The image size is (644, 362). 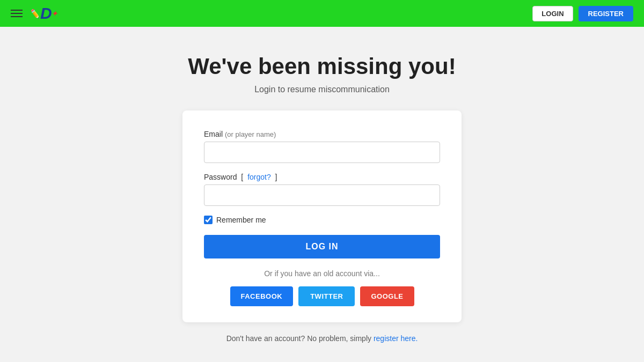 What do you see at coordinates (250, 134) in the screenshot?
I see `email-hint: (or player name)` at bounding box center [250, 134].